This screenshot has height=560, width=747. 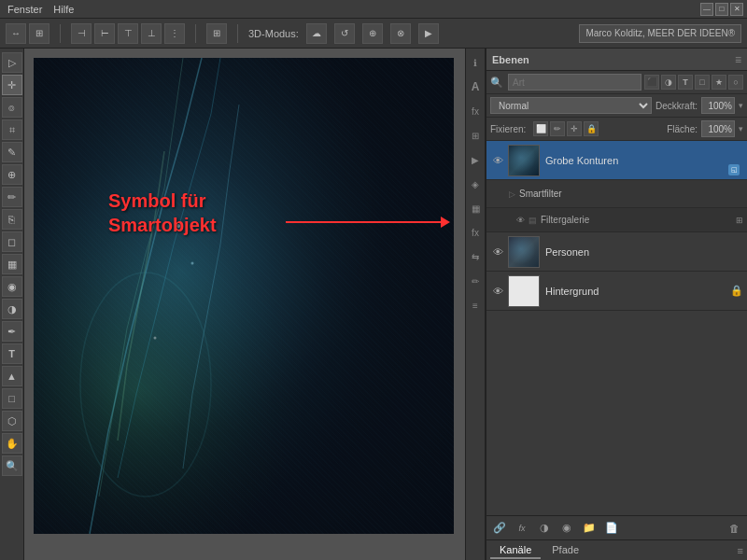 I want to click on heal-tool: ⊕, so click(x=12, y=175).